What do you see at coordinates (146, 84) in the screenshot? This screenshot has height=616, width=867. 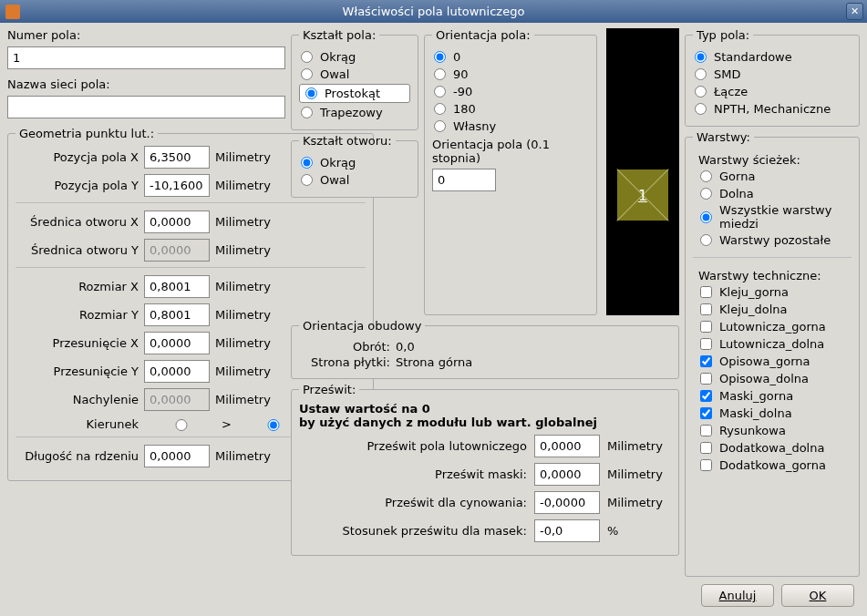 I see `net-name-label: Nazwa sieci pola:` at bounding box center [146, 84].